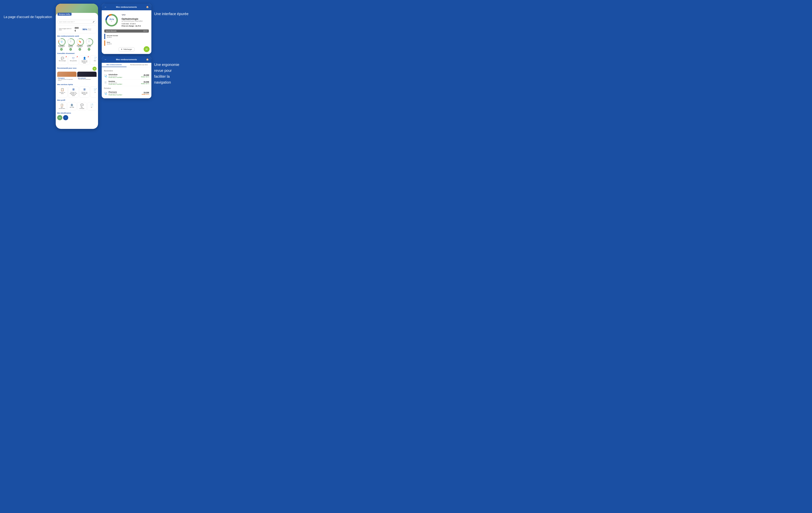  Describe the element at coordinates (62, 106) in the screenshot. I see `profil-coordonnees: 📋 Mes coordonnées` at that location.